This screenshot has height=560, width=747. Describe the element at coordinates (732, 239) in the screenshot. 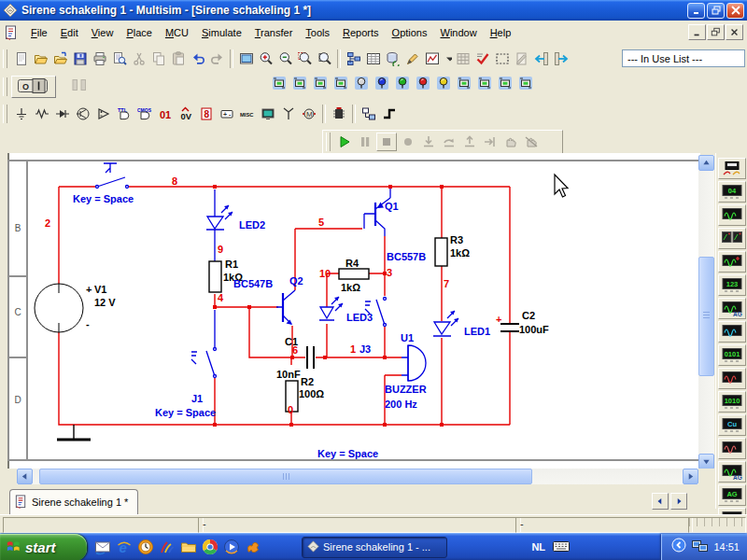

I see `oscilloscope-button` at that location.